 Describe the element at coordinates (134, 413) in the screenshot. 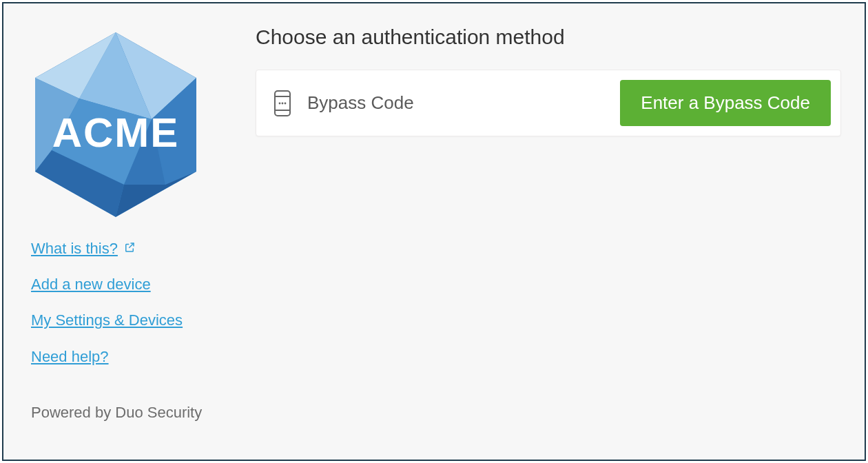

I see `powered-by-text: Powered by Duo Security` at that location.